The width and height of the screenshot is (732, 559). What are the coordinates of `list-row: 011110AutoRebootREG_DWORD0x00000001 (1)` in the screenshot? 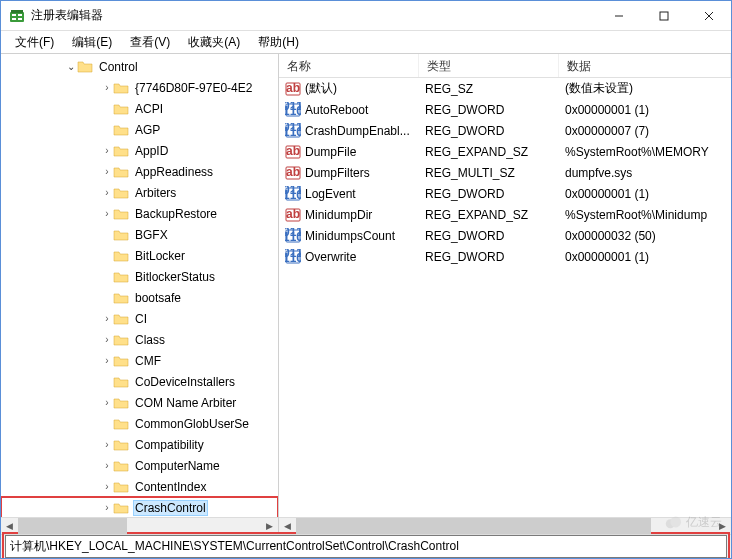 It's located at (505, 110).